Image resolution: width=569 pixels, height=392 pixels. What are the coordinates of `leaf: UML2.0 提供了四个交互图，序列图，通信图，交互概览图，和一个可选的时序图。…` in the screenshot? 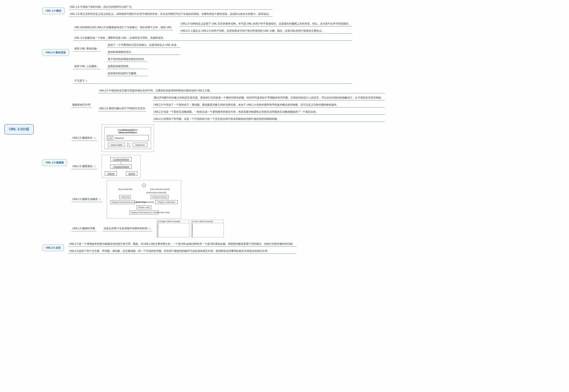 It's located at (182, 251).